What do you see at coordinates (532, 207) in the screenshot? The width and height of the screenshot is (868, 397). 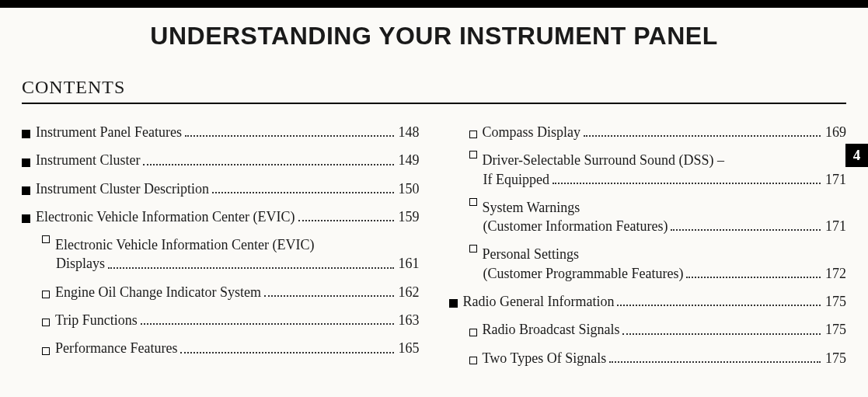 I see `toc-text: System Warnings` at bounding box center [532, 207].